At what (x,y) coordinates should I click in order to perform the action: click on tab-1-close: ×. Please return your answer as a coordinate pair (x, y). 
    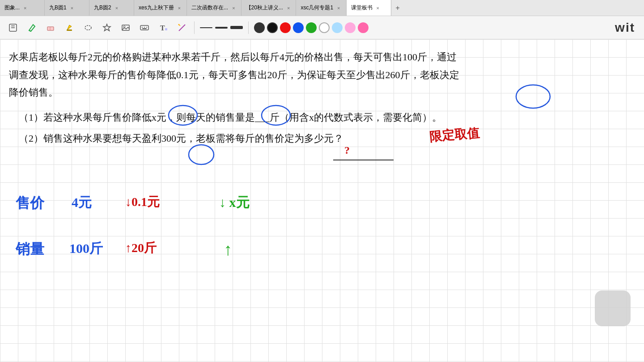
    Looking at the image, I should click on (25, 8).